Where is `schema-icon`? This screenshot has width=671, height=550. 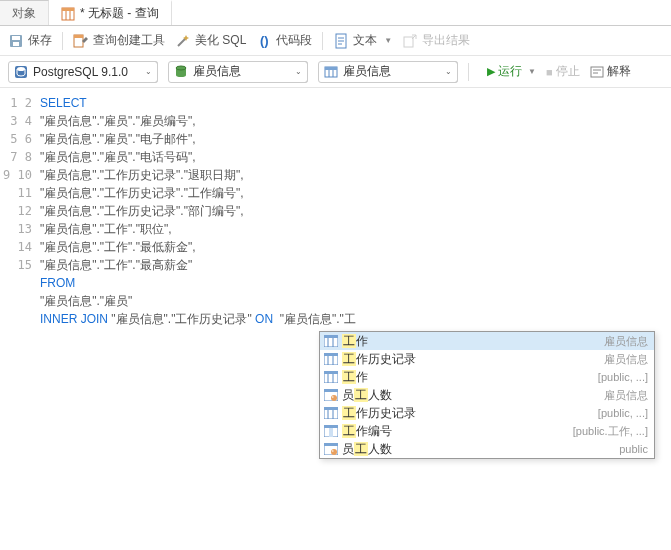 schema-icon is located at coordinates (181, 72).